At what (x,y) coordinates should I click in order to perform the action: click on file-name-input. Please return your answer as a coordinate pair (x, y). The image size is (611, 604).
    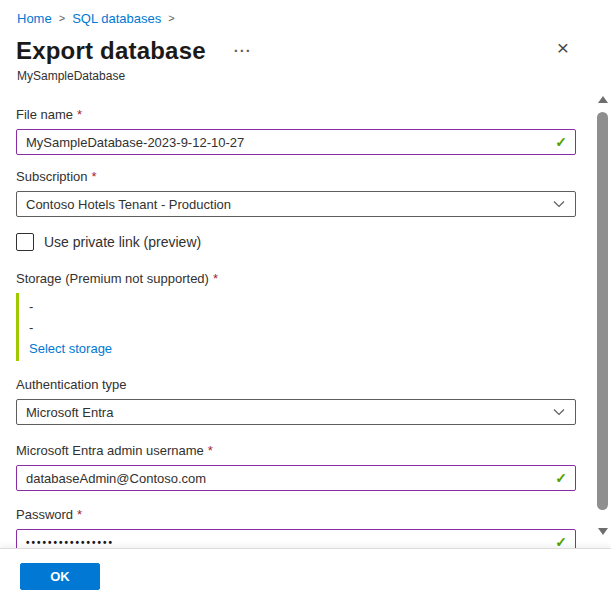
    Looking at the image, I should click on (296, 142).